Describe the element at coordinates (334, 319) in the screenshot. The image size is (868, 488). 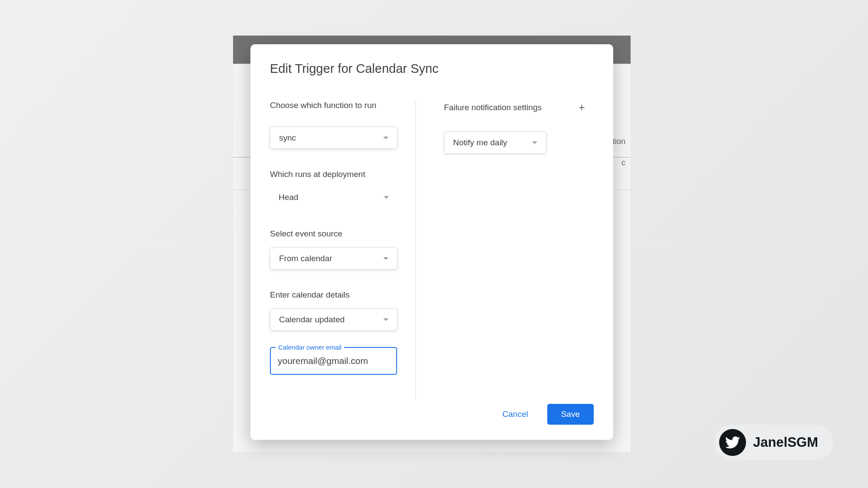
I see `calendar-details-select: Calendar updated` at that location.